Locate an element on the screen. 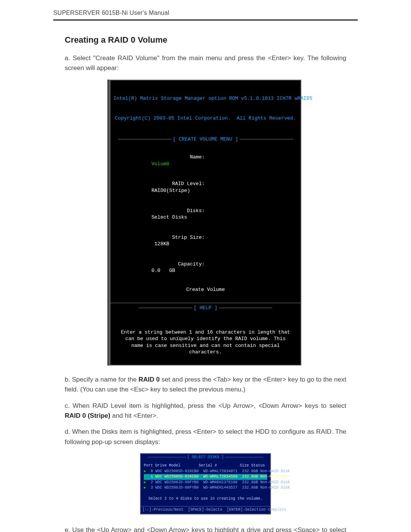 The width and height of the screenshot is (411, 532). bios-help-text: Enter a string between 1 and 16 characte… is located at coordinates (206, 339).